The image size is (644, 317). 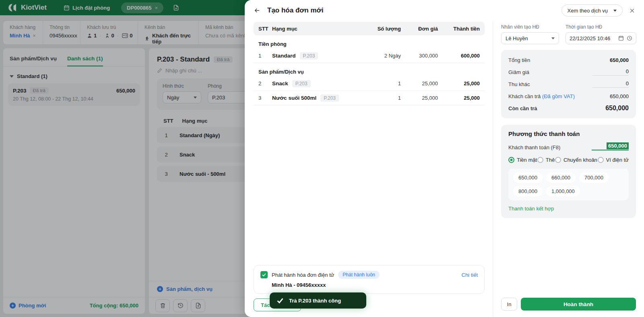 What do you see at coordinates (630, 38) in the screenshot?
I see `clock-icon` at bounding box center [630, 38].